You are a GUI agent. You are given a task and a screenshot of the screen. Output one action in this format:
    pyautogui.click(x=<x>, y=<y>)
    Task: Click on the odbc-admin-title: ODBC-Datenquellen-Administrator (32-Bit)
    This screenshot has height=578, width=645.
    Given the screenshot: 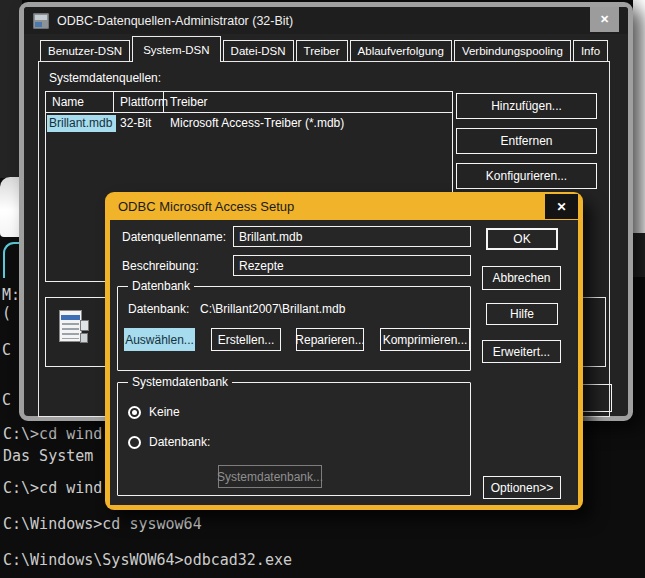 What is the action you would take?
    pyautogui.click(x=175, y=21)
    